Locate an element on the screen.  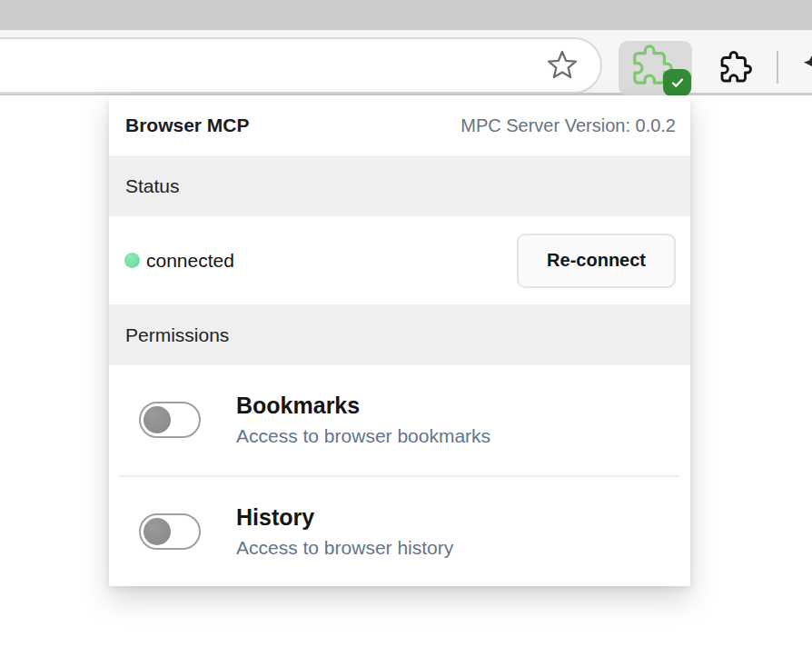
permission-description: Access to browser bookmarks is located at coordinates (363, 436).